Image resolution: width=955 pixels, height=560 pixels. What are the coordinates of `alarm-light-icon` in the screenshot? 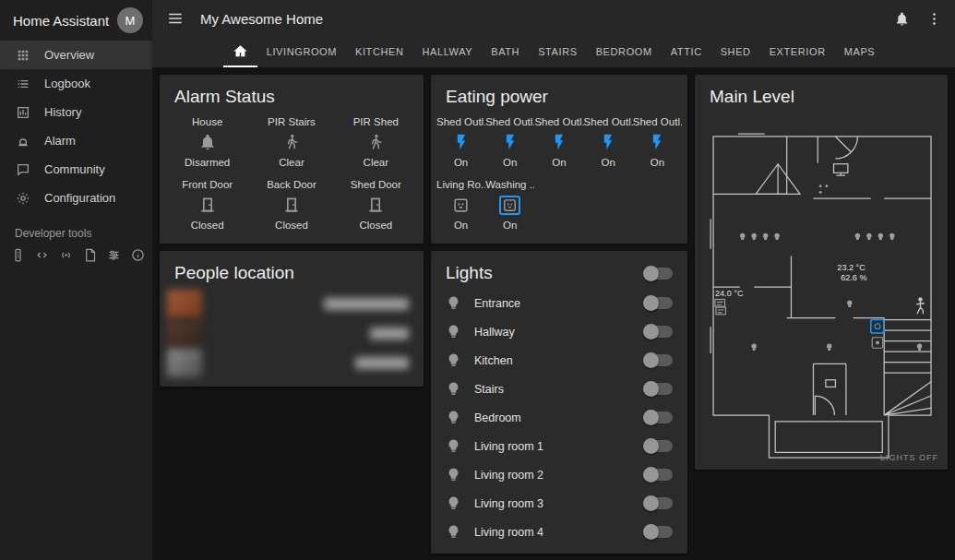 It's located at (23, 141).